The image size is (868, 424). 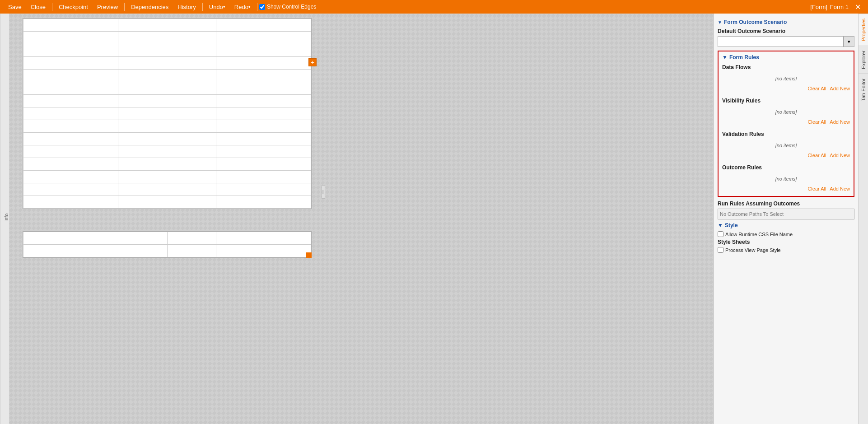 I want to click on visibility-rules-clear-all: Clear All, so click(x=817, y=122).